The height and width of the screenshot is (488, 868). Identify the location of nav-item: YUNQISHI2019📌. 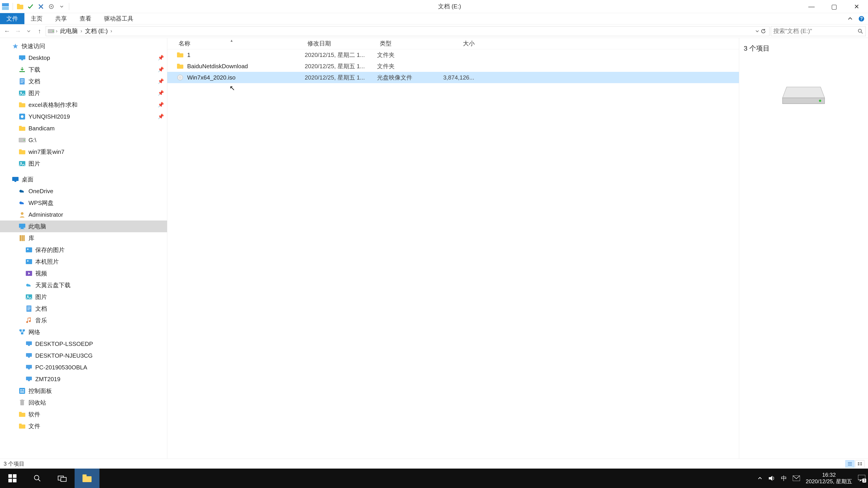
(84, 117).